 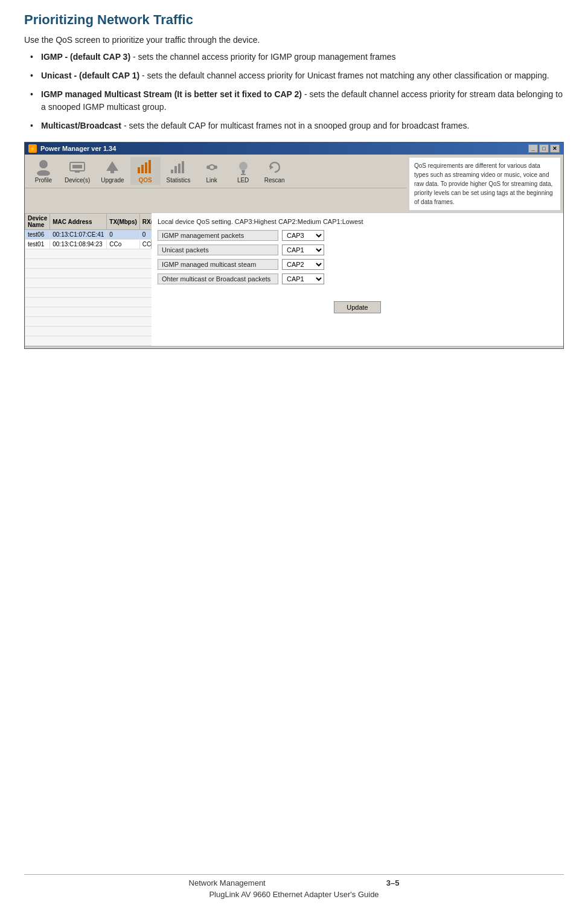 What do you see at coordinates (216, 171) in the screenshot?
I see `toolbar-area: Profile Device(s)` at bounding box center [216, 171].